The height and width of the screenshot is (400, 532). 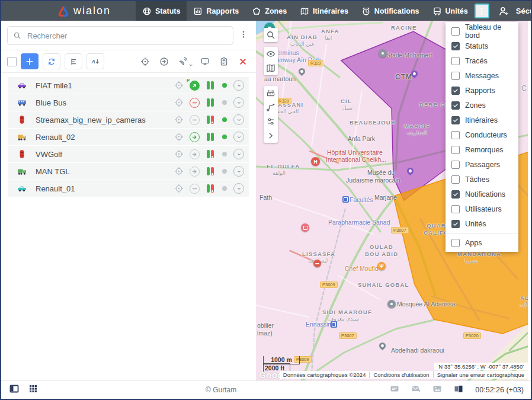 What do you see at coordinates (390, 11) in the screenshot?
I see `tab-notifications: Notifications` at bounding box center [390, 11].